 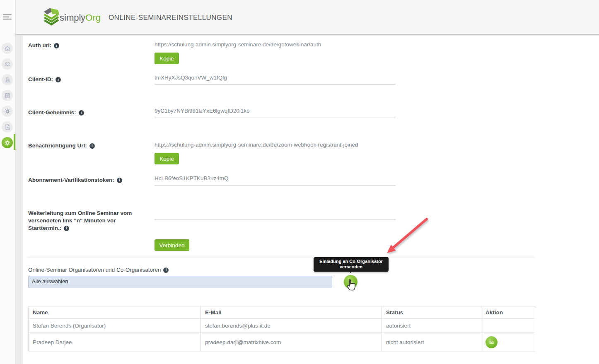 I want to click on subscription-token-input: HcLB6feoS1KPTKuB3uz4mQ, so click(x=191, y=178).